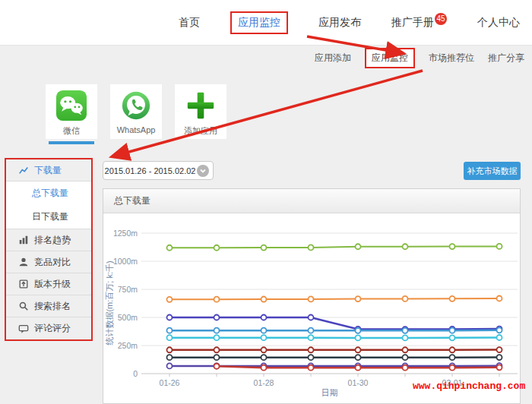  What do you see at coordinates (52, 307) in the screenshot?
I see `sidebar-item-label: 搜索排名` at bounding box center [52, 307].